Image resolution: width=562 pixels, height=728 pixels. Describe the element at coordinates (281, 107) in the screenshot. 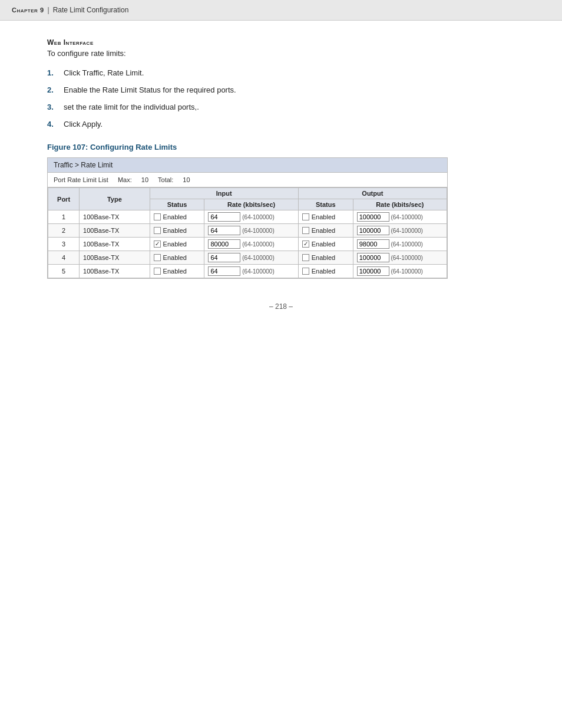

I see `step-3: 3. set the rate limit for the individual…` at that location.